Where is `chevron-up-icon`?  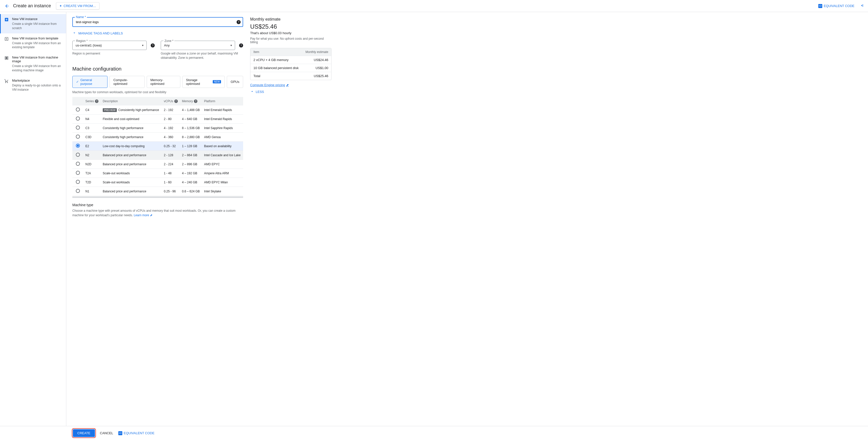 chevron-up-icon is located at coordinates (252, 92).